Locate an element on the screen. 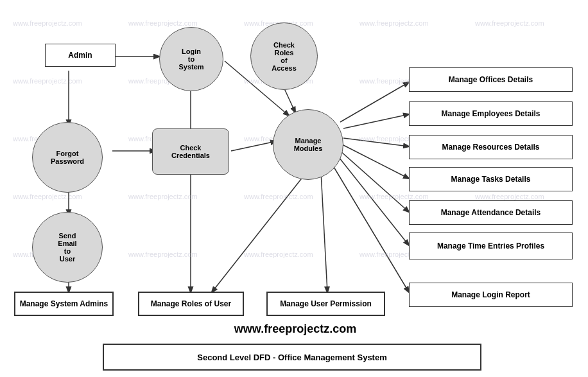  manage-resources-label: Manage Resources Details is located at coordinates (490, 147).